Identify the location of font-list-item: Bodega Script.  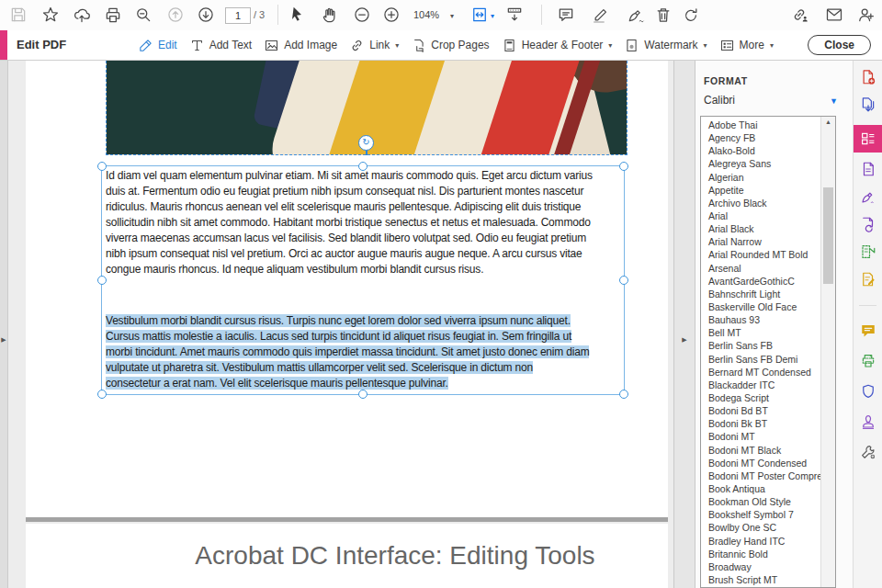
(761, 398).